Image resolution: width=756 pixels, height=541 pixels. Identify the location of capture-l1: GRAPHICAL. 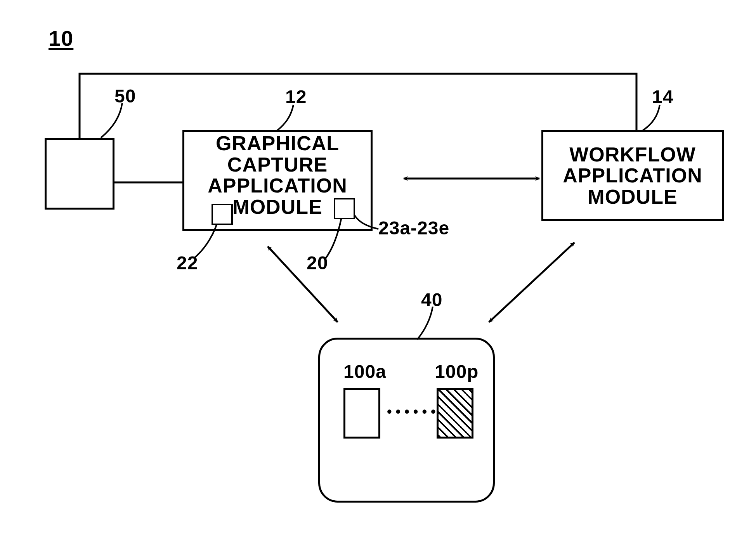
(277, 144).